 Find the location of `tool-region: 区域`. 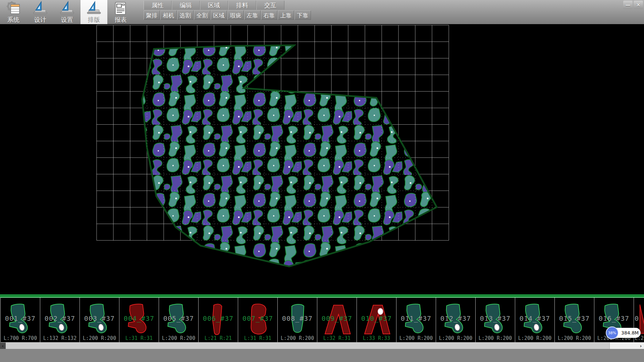

tool-region: 区域 is located at coordinates (219, 15).